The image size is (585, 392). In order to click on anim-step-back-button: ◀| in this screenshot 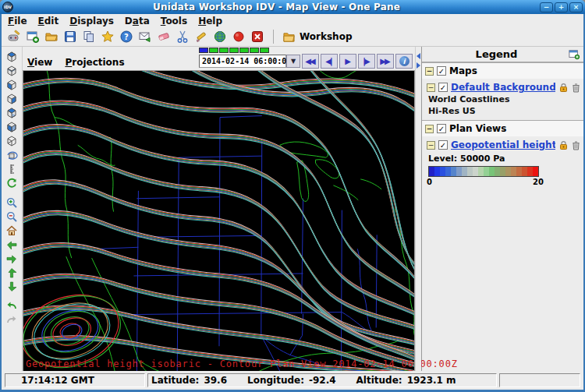, I will do `click(329, 61)`.